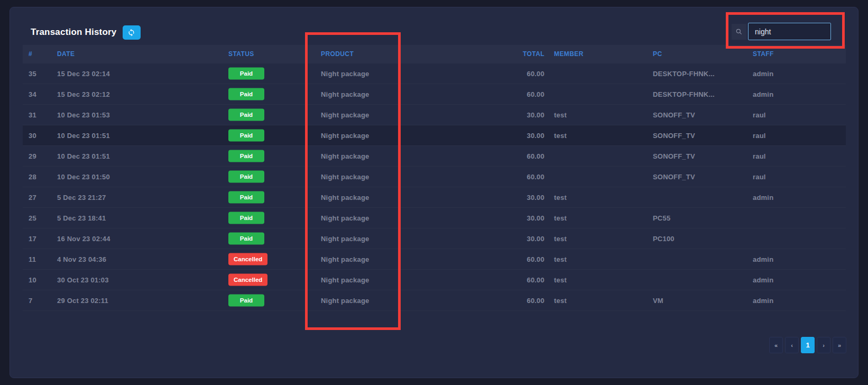 The image size is (868, 385). Describe the element at coordinates (82, 300) in the screenshot. I see `cell-date: 29 Oct 23 02:11` at that location.